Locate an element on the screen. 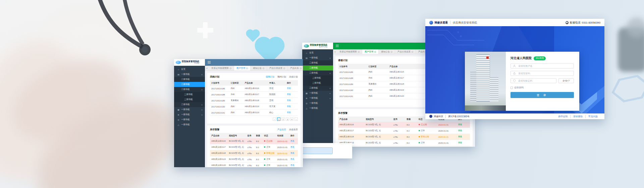  link-product-stock: 产品库存 is located at coordinates (282, 130).